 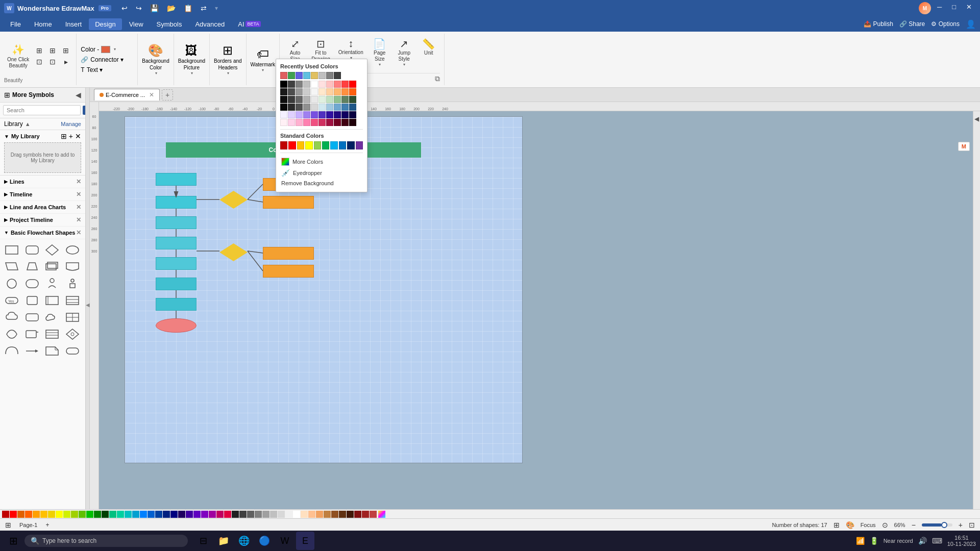 I want to click on shape-arrow1, so click(x=32, y=351).